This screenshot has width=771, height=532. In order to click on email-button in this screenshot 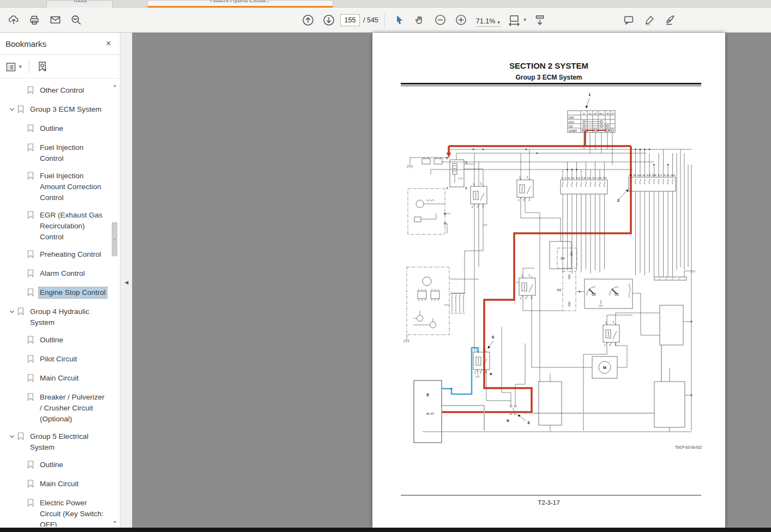, I will do `click(55, 20)`.